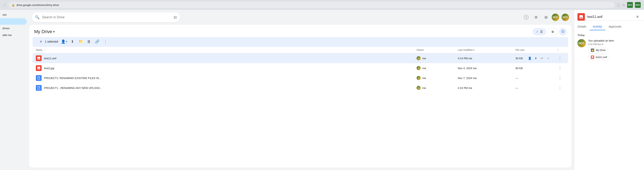 The width and height of the screenshot is (644, 170). Describe the element at coordinates (226, 88) in the screenshot. I see `file-name-cell: PROJECT1 - RENAMING ANY NEW UPLOAD...` at that location.